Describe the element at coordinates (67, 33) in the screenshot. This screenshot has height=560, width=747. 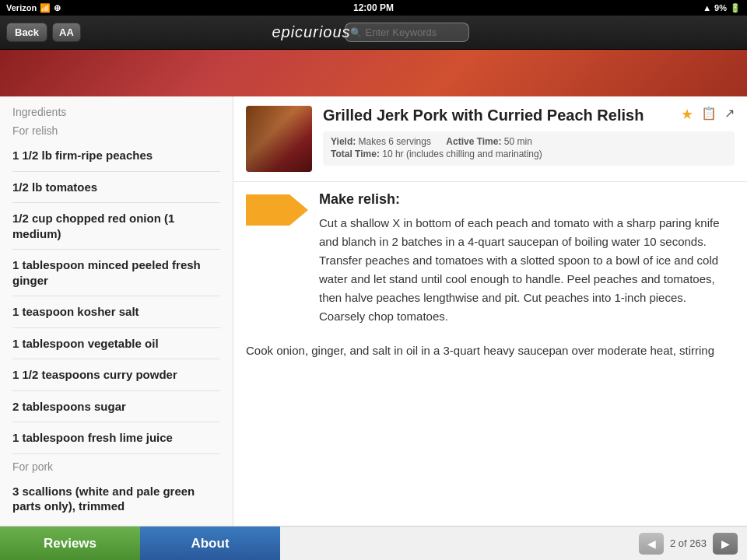
I see `font-size-button: AA` at that location.